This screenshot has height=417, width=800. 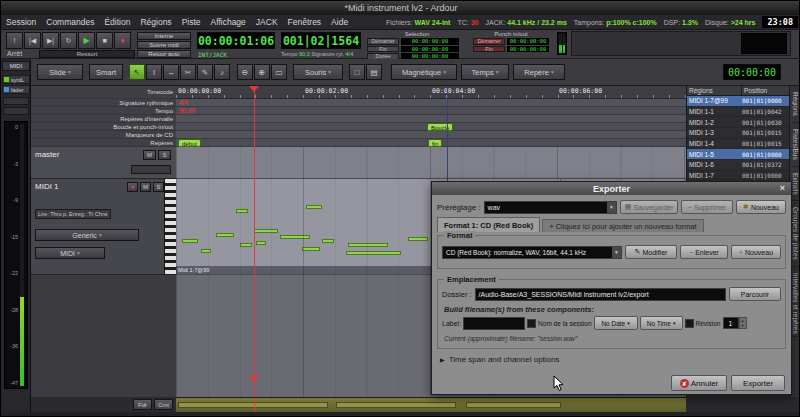 What do you see at coordinates (86, 40) in the screenshot?
I see `play-button: ▶` at bounding box center [86, 40].